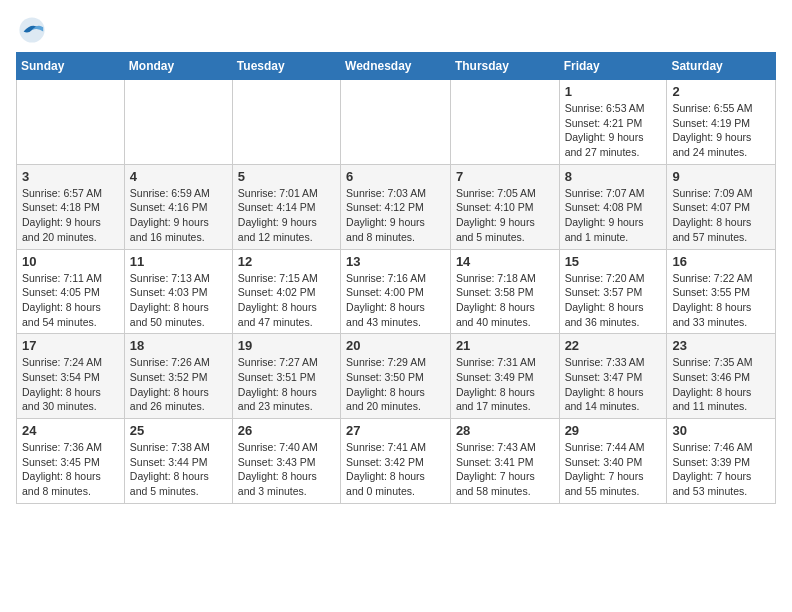 Image resolution: width=792 pixels, height=612 pixels. Describe the element at coordinates (286, 292) in the screenshot. I see `calendar-cell: 12Sunrise: 7:15 AM Sunset: 4:02 PM Dayli…` at that location.